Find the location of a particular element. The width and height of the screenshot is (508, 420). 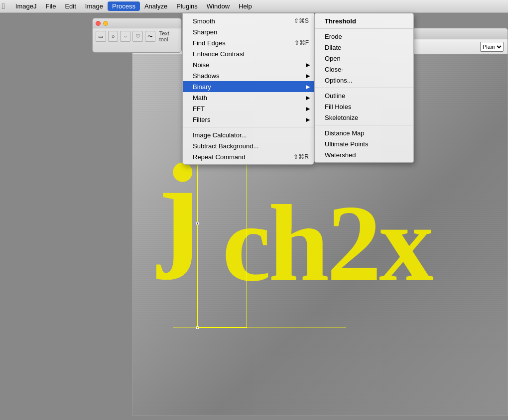

menu-shadows: Shadows ▶ is located at coordinates (248, 76).